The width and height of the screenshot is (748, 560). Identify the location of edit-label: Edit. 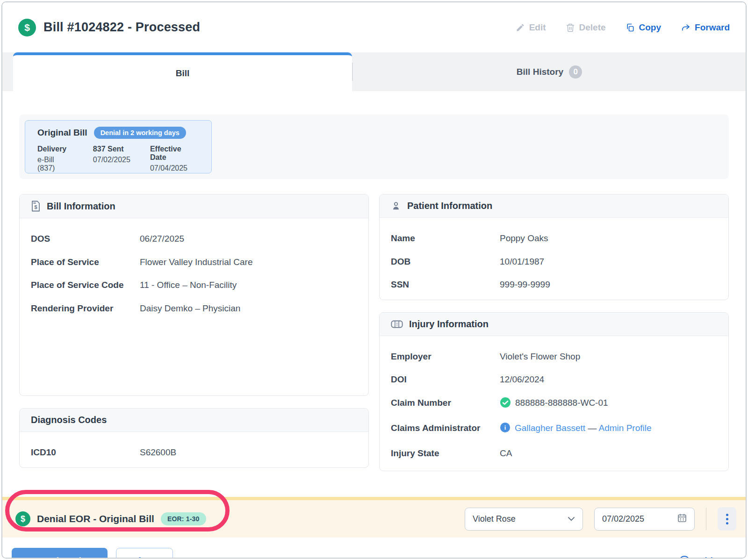
(538, 28).